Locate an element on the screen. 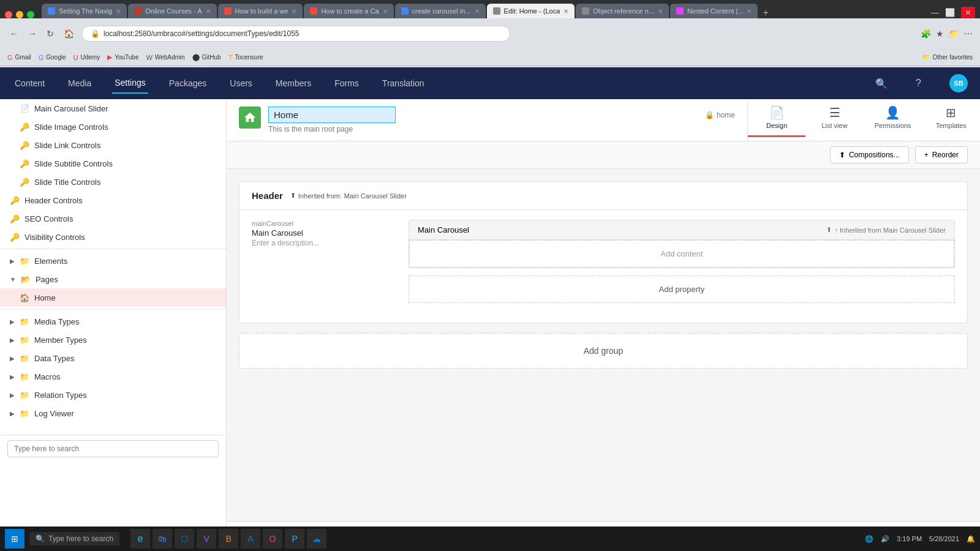  tab-2: Online Courses - A ✕ is located at coordinates (172, 11).